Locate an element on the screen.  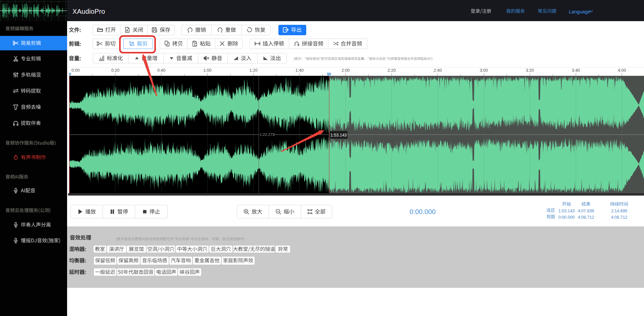
svg-text: 3:40 is located at coordinates (576, 70).